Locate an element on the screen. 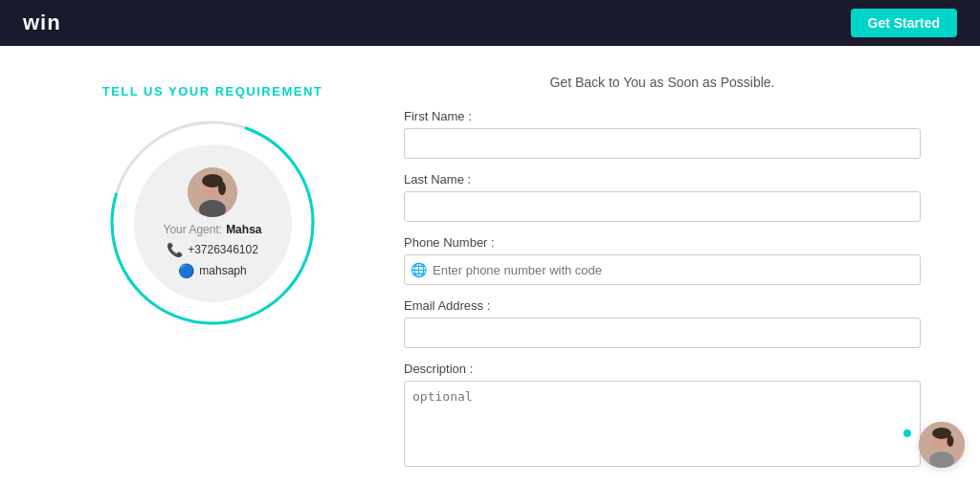 This screenshot has height=483, width=980. agent-card-container: Your Agent: Mahsa 📞 +3726346102 🔵 mahsap… is located at coordinates (212, 223).